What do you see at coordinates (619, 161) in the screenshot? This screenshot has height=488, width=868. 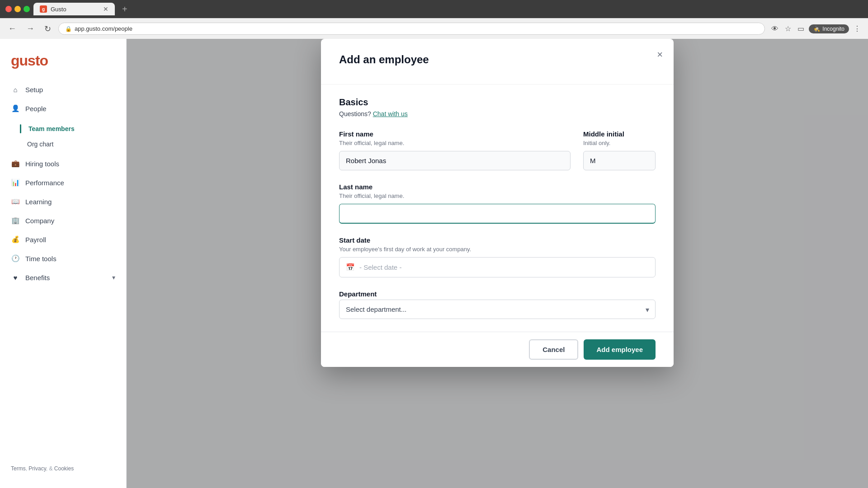 I see `middle-initial-input` at bounding box center [619, 161].